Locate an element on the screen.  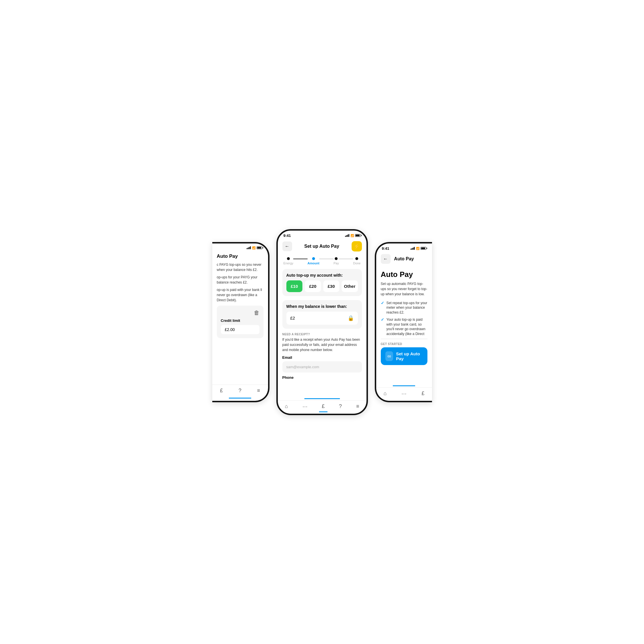
wifi-icon-right: 📶 is located at coordinates (418, 249).